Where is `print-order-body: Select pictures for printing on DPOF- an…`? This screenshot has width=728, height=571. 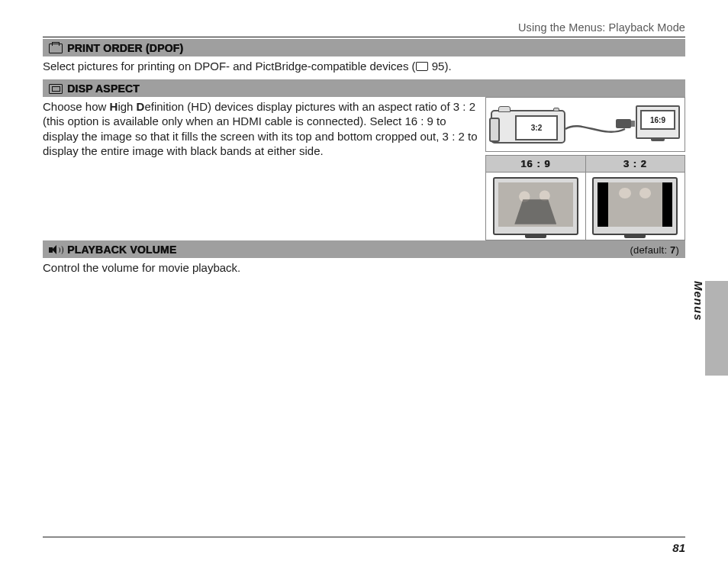
print-order-body: Select pictures for printing on DPOF- an… is located at coordinates (364, 68).